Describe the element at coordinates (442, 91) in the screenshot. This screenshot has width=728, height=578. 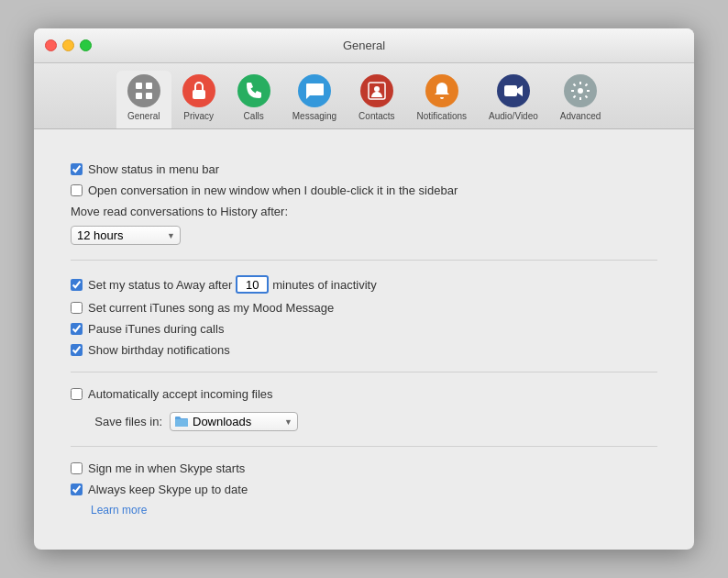
I see `notifications-icon` at that location.